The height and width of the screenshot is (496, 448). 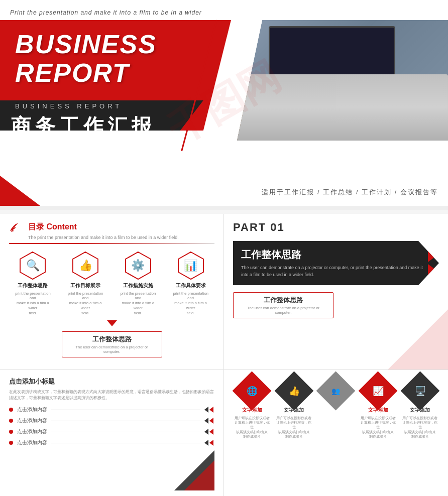 I want to click on dark-card-desc: The user can demonstrate on a projector …, so click(x=336, y=271).